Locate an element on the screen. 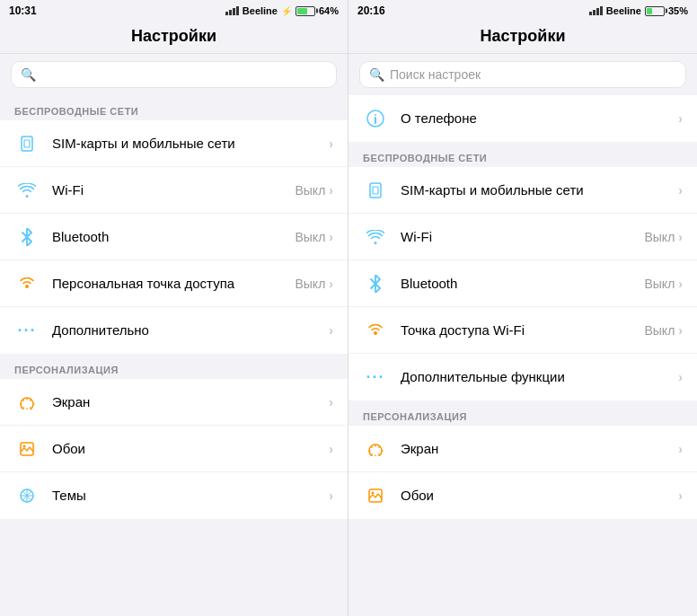  themes-icon is located at coordinates (27, 496).